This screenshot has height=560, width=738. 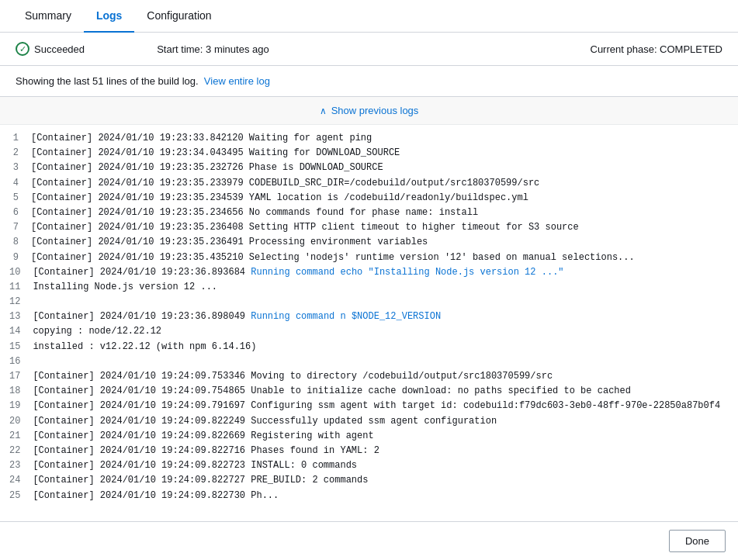 I want to click on log-line: 15 installed : v12.22.12 (with npm 6.14.…, so click(x=369, y=347).